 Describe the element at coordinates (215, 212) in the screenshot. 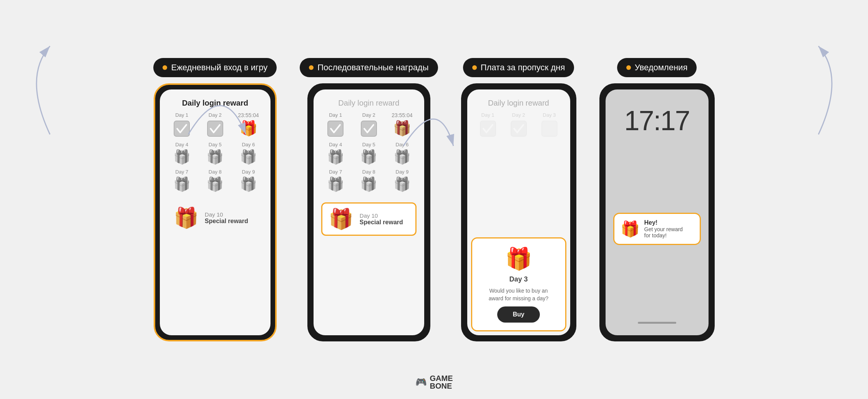

I see `phone-1: Daily login reward Day 1` at that location.